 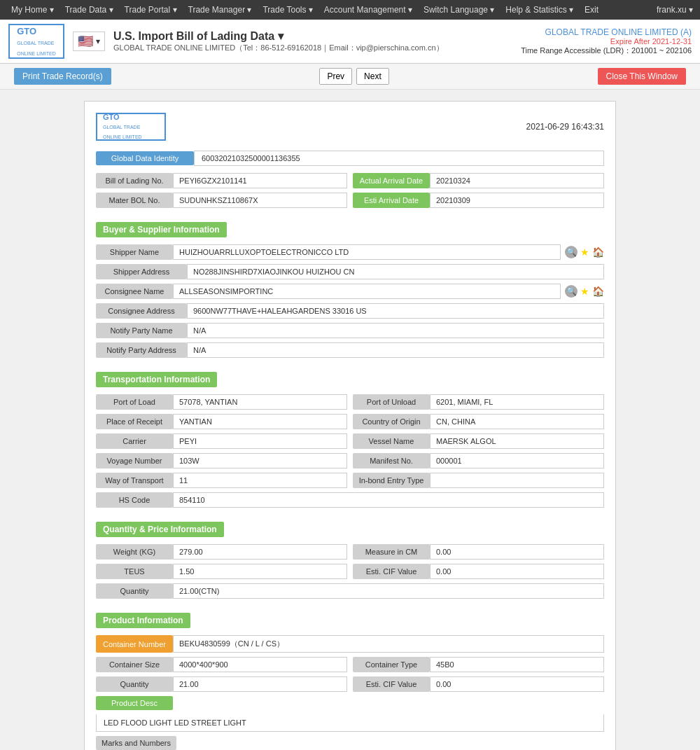 I want to click on next-button: Next, so click(x=372, y=76).